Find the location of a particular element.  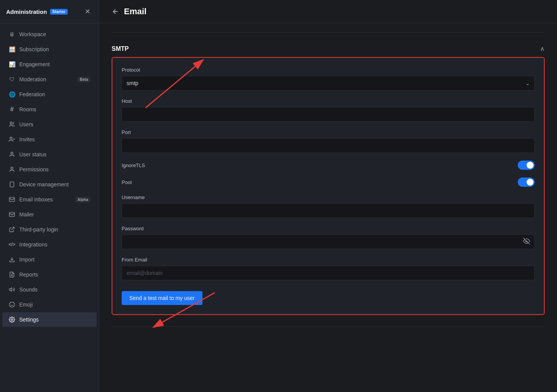

sidebar-item-label: Federation is located at coordinates (55, 94).